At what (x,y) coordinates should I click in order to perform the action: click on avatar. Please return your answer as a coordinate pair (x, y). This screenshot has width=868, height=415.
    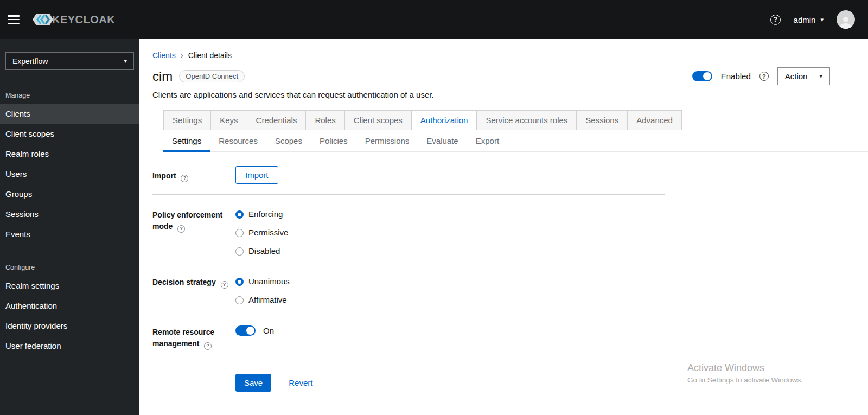
    Looking at the image, I should click on (846, 20).